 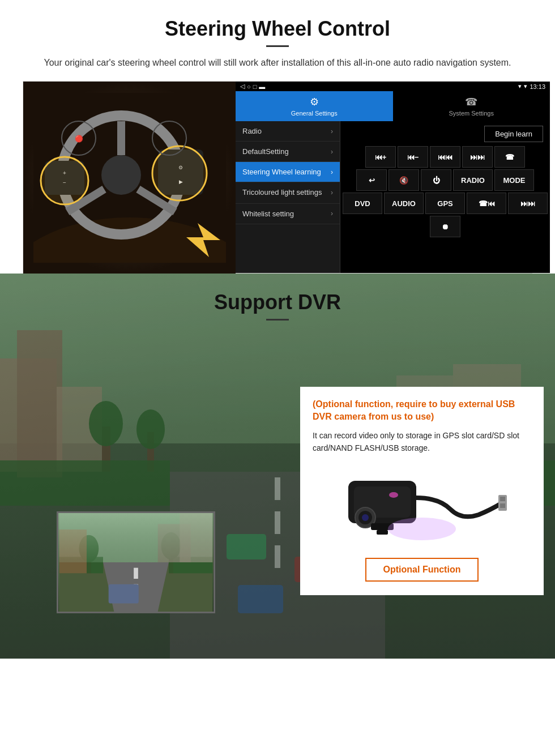 I want to click on ctrl-dvd: DVD, so click(x=362, y=203).